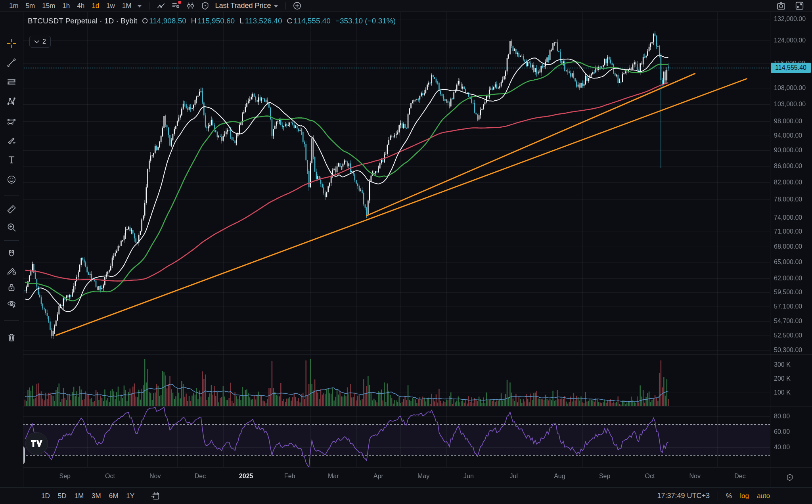  What do you see at coordinates (46, 496) in the screenshot?
I see `range-1d: 1D` at bounding box center [46, 496].